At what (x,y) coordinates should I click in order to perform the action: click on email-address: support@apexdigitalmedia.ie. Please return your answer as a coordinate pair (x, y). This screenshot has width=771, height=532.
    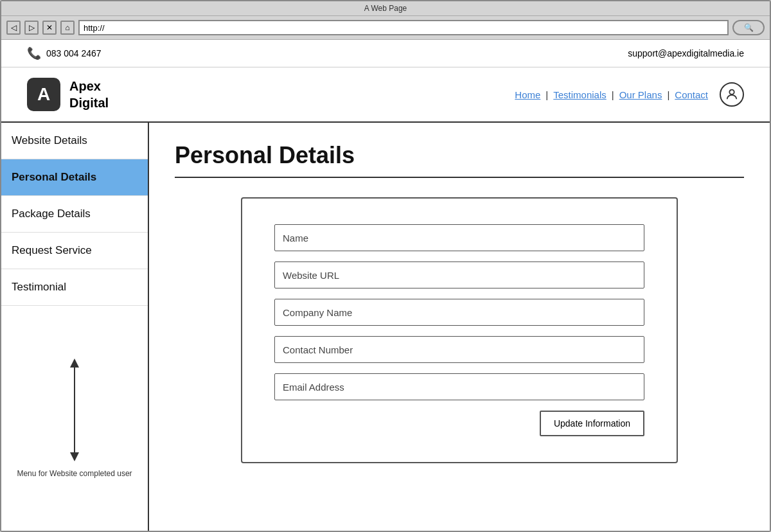
    Looking at the image, I should click on (686, 53).